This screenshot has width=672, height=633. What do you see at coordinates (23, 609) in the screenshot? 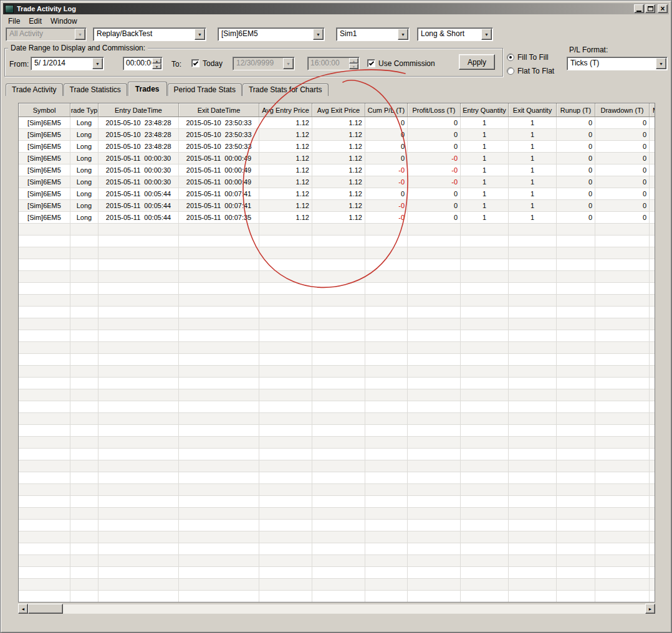
I see `scroll-left-icon: ◄` at bounding box center [23, 609].